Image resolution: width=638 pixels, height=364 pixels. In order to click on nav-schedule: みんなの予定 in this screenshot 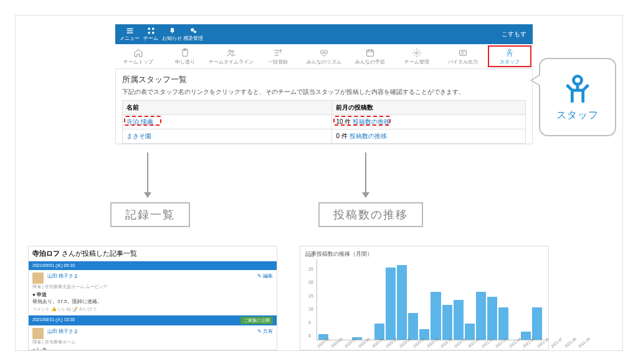, I will do `click(370, 56)`.